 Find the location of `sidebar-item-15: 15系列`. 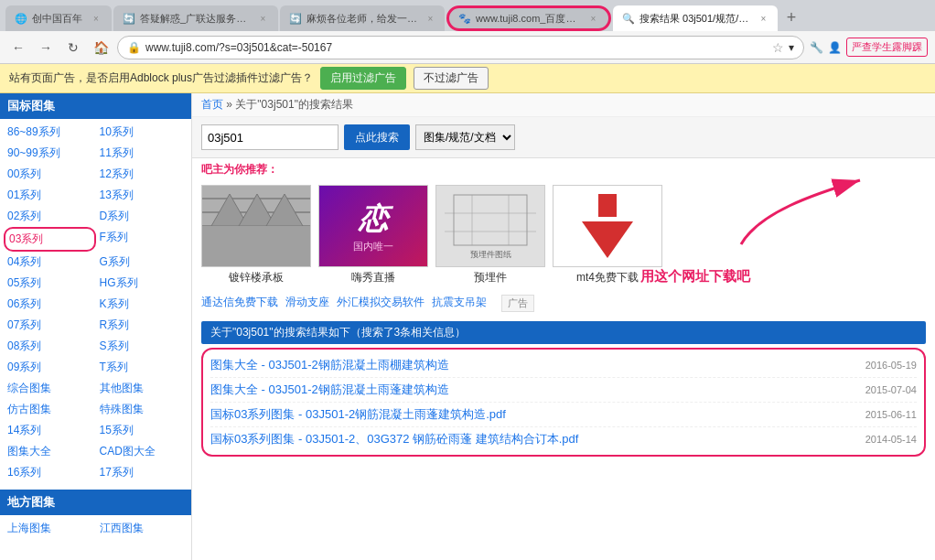

sidebar-item-15: 15系列 is located at coordinates (143, 430).